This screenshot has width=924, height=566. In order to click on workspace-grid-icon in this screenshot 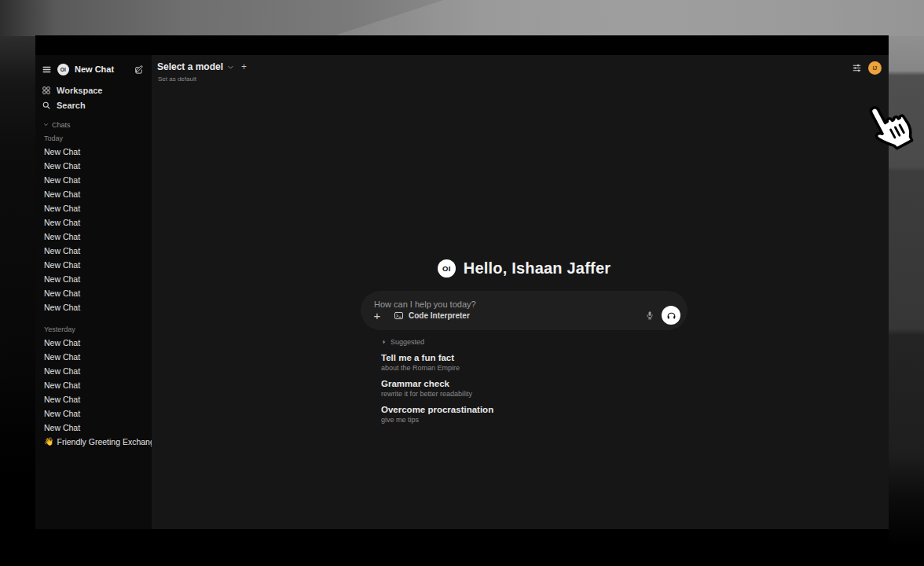, I will do `click(46, 90)`.